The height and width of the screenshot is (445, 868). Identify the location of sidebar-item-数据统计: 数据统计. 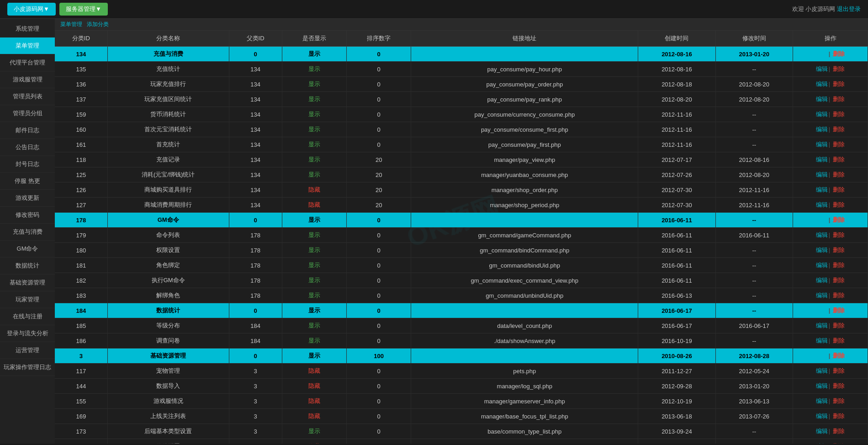
(27, 266).